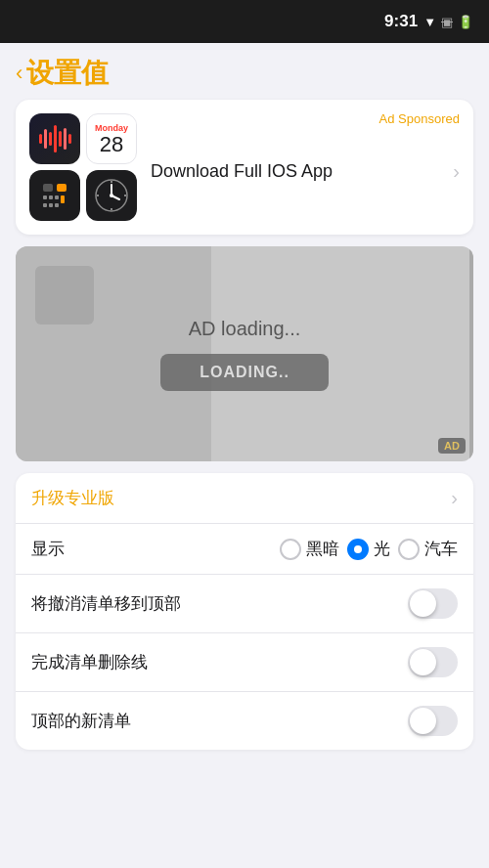 The width and height of the screenshot is (489, 868). Describe the element at coordinates (466, 22) in the screenshot. I see `battery-icon: 🔋` at that location.